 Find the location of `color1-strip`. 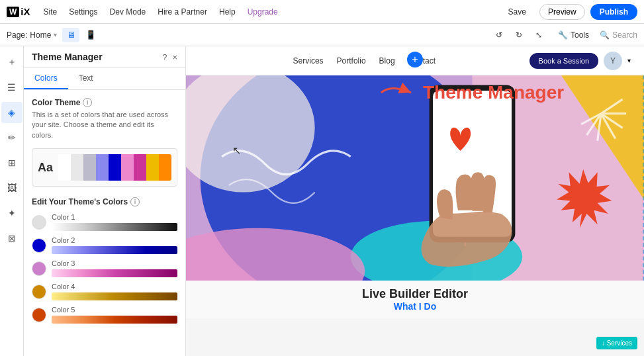

color1-strip is located at coordinates (115, 227).